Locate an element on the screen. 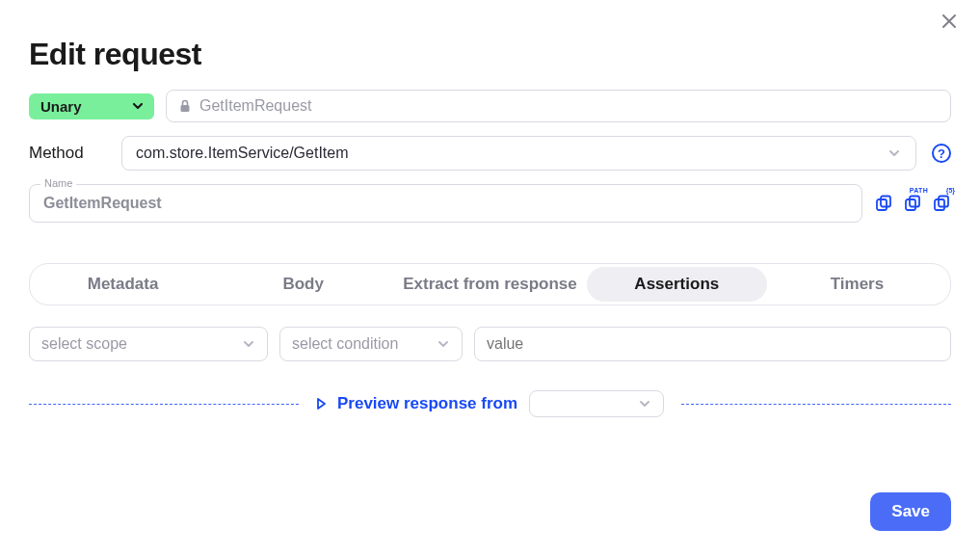 The height and width of the screenshot is (556, 980). page-title: Edit request is located at coordinates (490, 54).